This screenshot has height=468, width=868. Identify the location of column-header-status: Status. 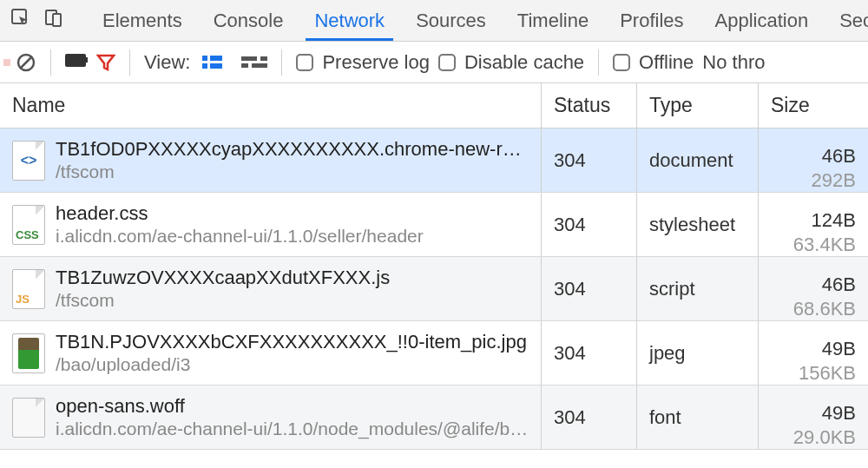
(589, 106).